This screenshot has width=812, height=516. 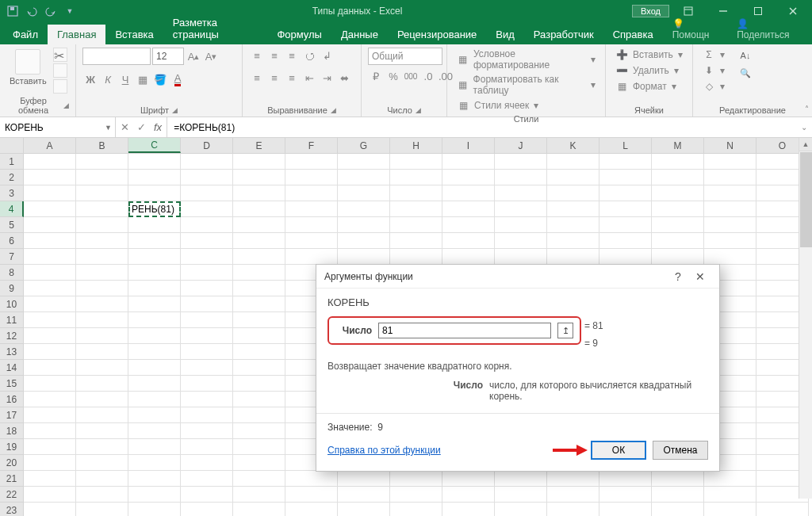 I want to click on italic-button: К, so click(x=108, y=79).